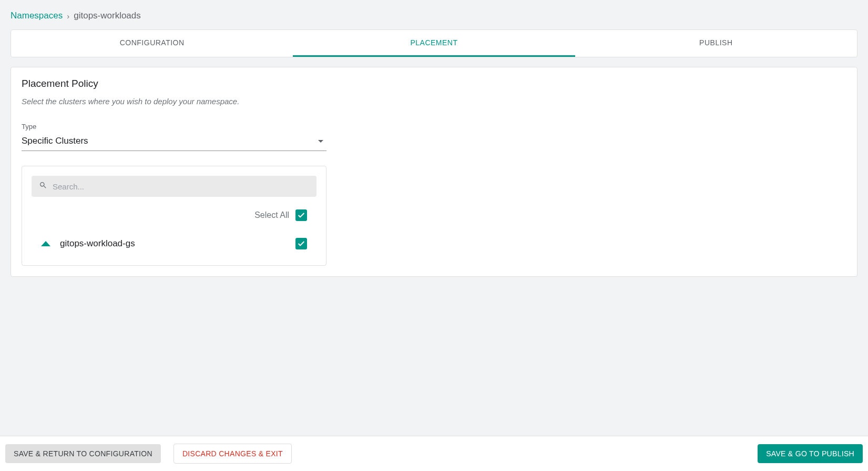 The image size is (868, 471). Describe the element at coordinates (174, 186) in the screenshot. I see `search-box` at that location.